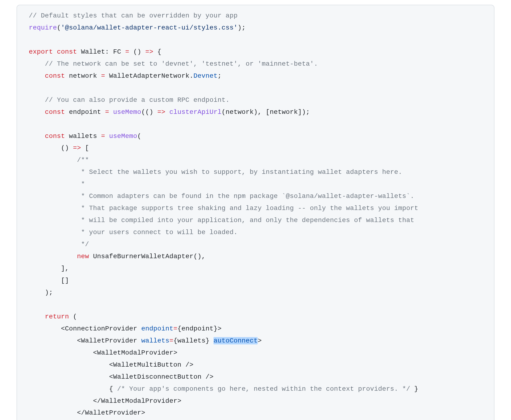 The width and height of the screenshot is (511, 420). I want to click on code-comment: // You can also provide a custom RPC end…, so click(137, 100).